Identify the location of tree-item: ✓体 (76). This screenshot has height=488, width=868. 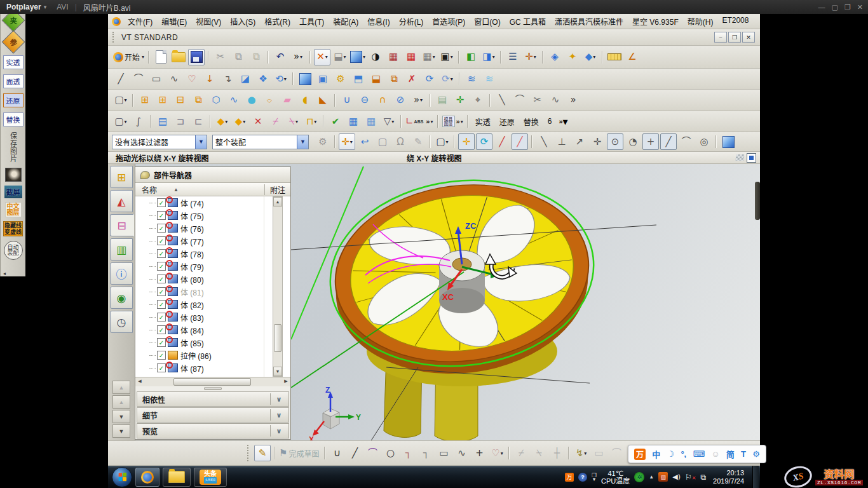
(213, 228).